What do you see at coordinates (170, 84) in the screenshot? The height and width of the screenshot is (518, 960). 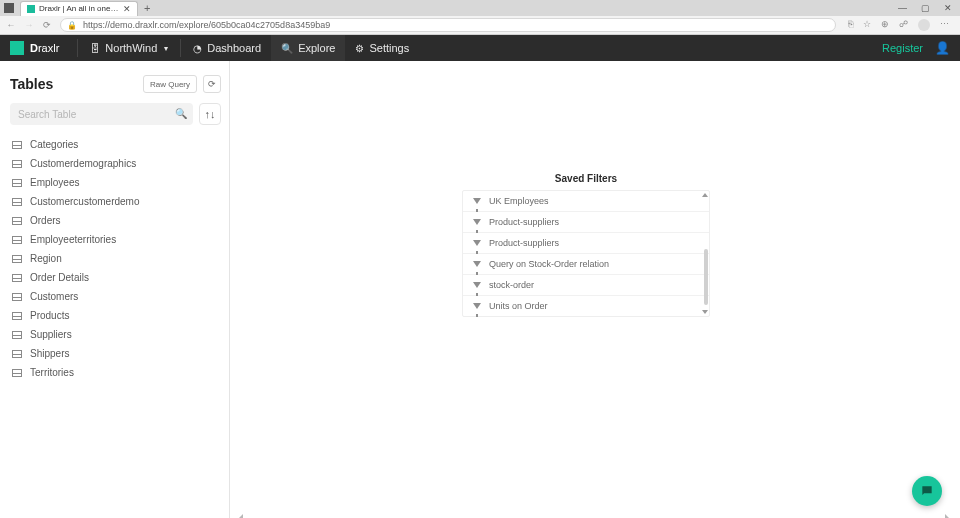 I see `raw-query-button: Raw Query` at bounding box center [170, 84].